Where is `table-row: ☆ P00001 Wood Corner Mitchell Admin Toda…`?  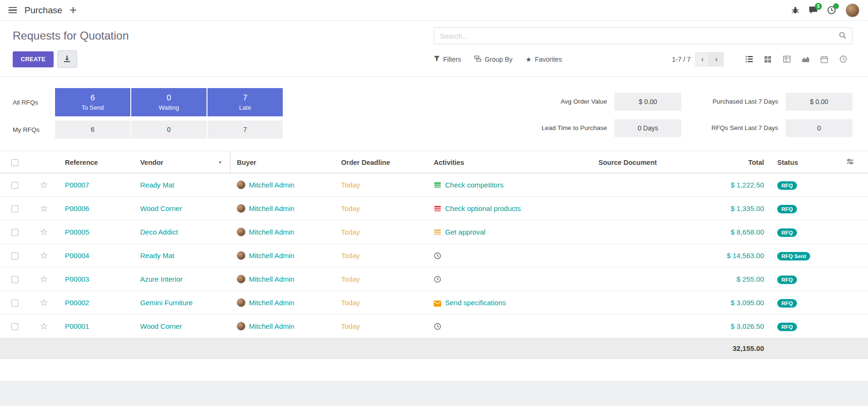 table-row: ☆ P00001 Wood Corner Mitchell Admin Toda… is located at coordinates (434, 326).